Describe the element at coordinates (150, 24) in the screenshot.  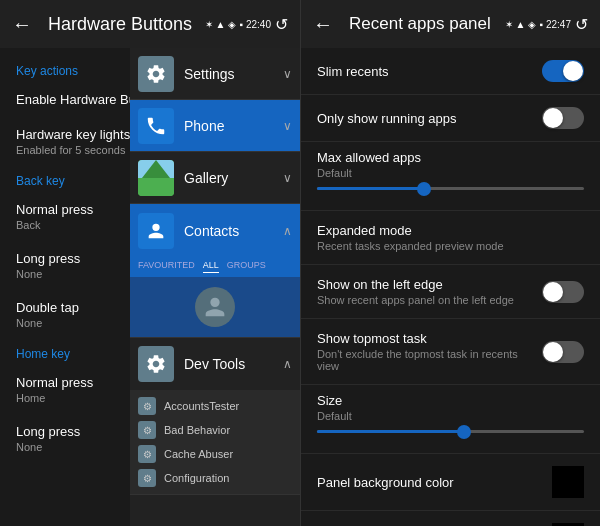
I see `left-header: ← Hardware Buttons ✶ ▲ ◈ ▪ 22:40 ↺` at that location.